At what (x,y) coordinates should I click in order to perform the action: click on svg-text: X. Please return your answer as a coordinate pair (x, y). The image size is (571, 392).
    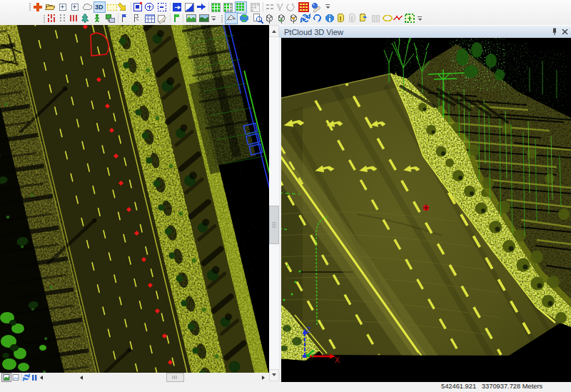
    Looking at the image, I should click on (338, 360).